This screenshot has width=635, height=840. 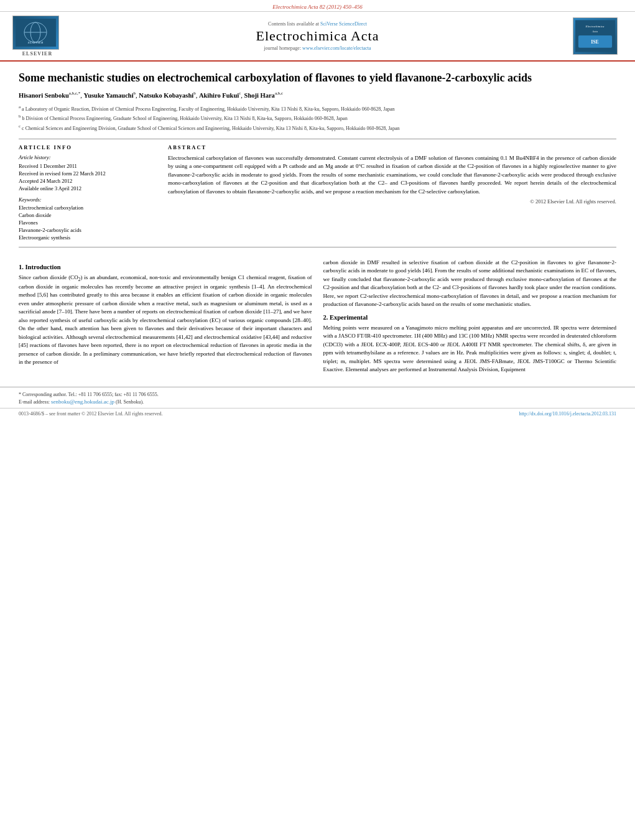 I want to click on elsevier-logo-area: ELSEVIER ELSEVIER, so click(x=37, y=36).